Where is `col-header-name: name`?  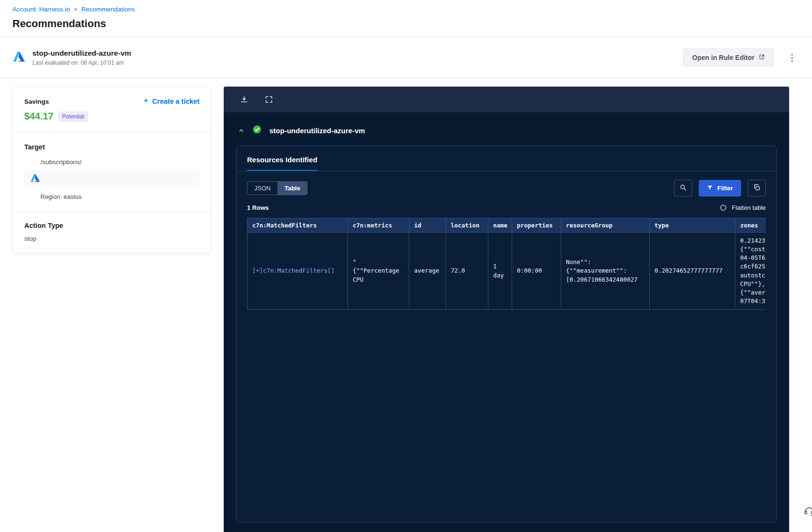 col-header-name: name is located at coordinates (500, 226).